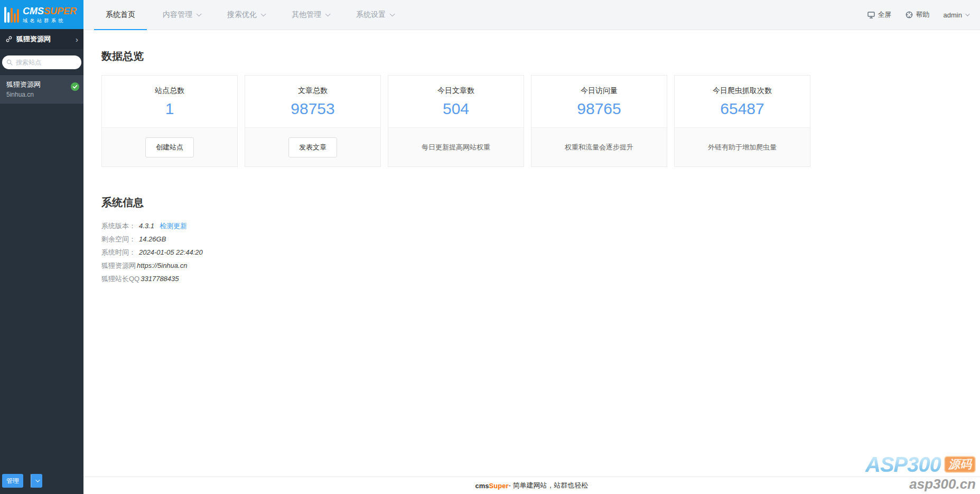  I want to click on logo-bars-icon, so click(12, 15).